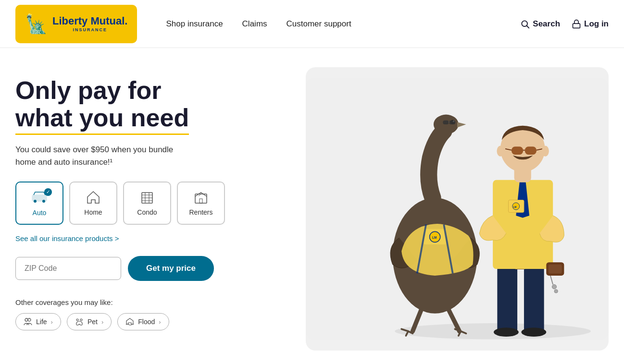 The height and width of the screenshot is (364, 624). I want to click on tab-condo: Condo, so click(147, 203).